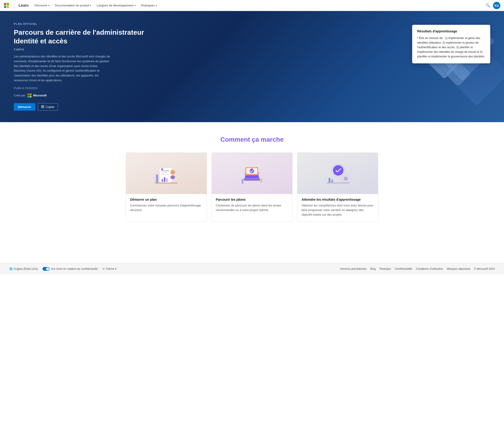 Image resolution: width=504 pixels, height=445 pixels. What do you see at coordinates (252, 140) in the screenshot?
I see `how-title: Comment ça marche` at bounding box center [252, 140].